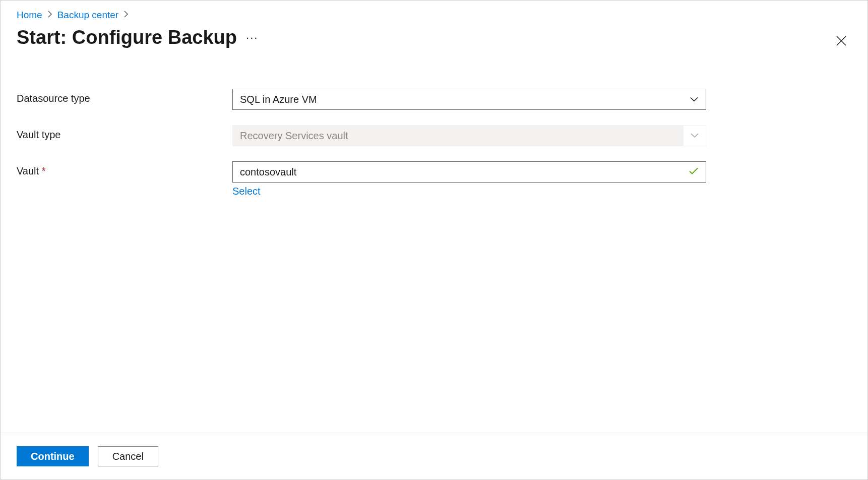  What do you see at coordinates (434, 456) in the screenshot?
I see `footer: Continue Cancel` at bounding box center [434, 456].